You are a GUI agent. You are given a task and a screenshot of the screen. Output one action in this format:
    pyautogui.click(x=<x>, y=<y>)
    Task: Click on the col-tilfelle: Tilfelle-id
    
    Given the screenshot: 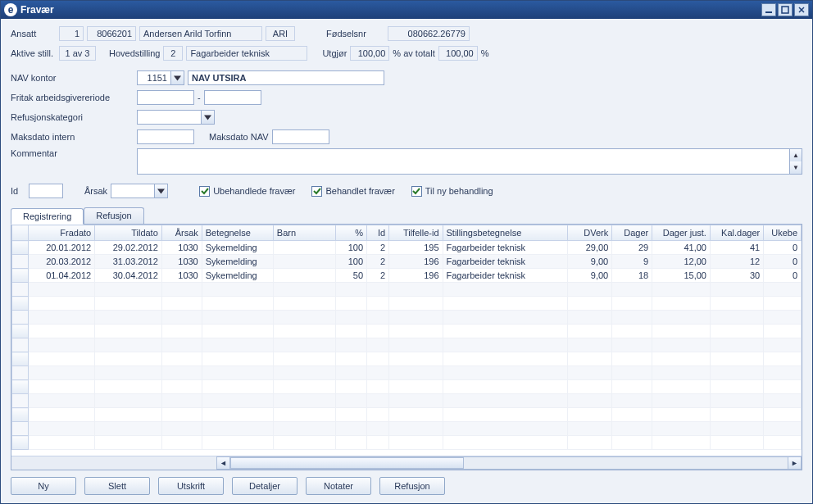 What is the action you would take?
    pyautogui.click(x=416, y=233)
    